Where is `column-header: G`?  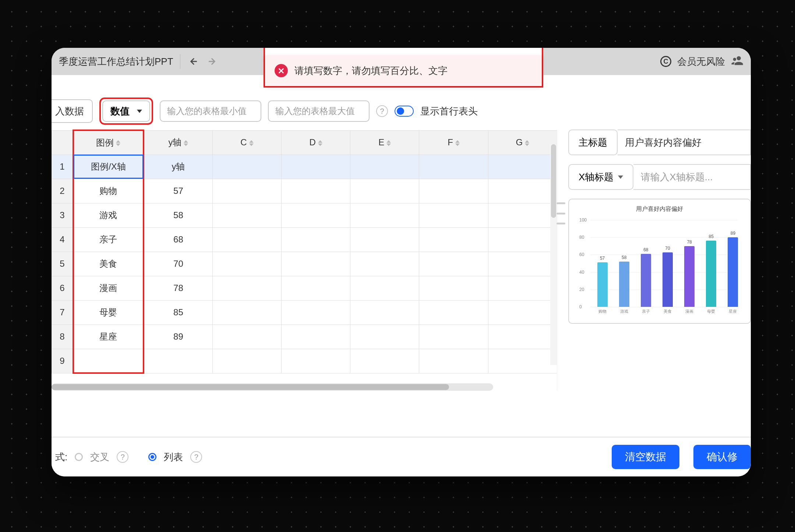
column-header: G is located at coordinates (523, 142).